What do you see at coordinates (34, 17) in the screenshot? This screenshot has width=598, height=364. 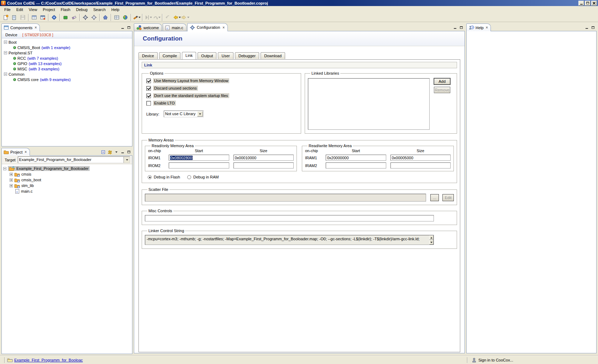 I see `build-button` at bounding box center [34, 17].